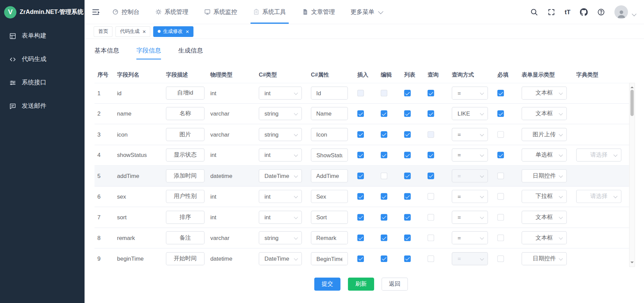 This screenshot has height=303, width=644. What do you see at coordinates (107, 53) in the screenshot?
I see `content-tab: 基本信息` at bounding box center [107, 53].